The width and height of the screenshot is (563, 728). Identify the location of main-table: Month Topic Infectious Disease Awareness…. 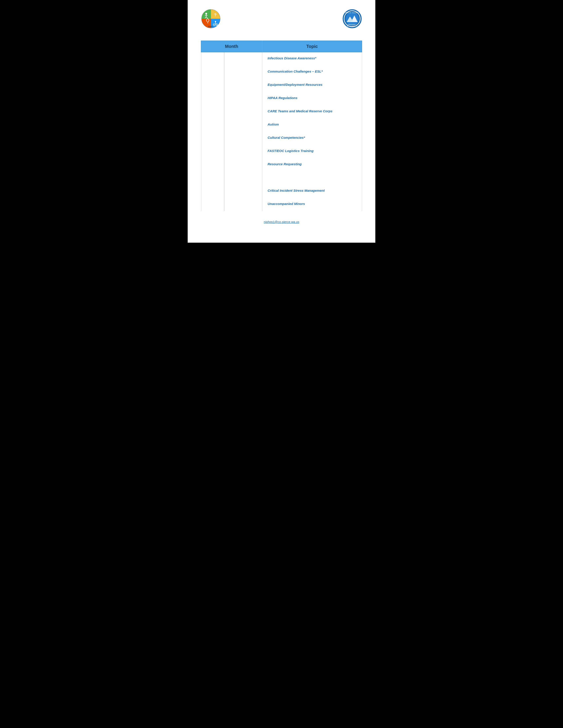
(282, 126).